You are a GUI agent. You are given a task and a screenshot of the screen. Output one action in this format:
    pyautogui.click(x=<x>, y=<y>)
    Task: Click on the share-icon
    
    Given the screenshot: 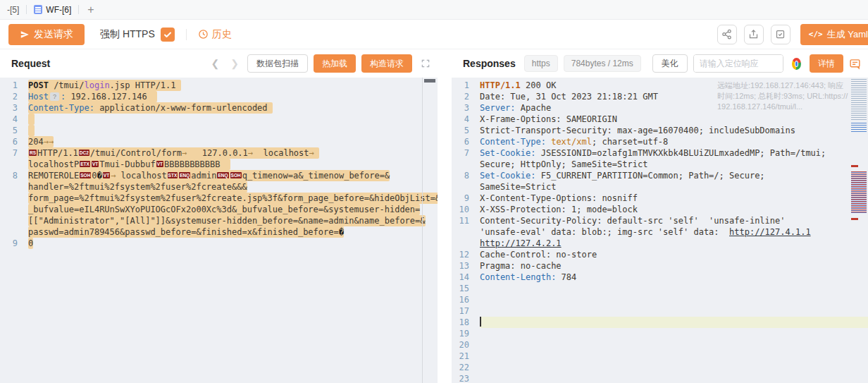 What is the action you would take?
    pyautogui.click(x=727, y=34)
    